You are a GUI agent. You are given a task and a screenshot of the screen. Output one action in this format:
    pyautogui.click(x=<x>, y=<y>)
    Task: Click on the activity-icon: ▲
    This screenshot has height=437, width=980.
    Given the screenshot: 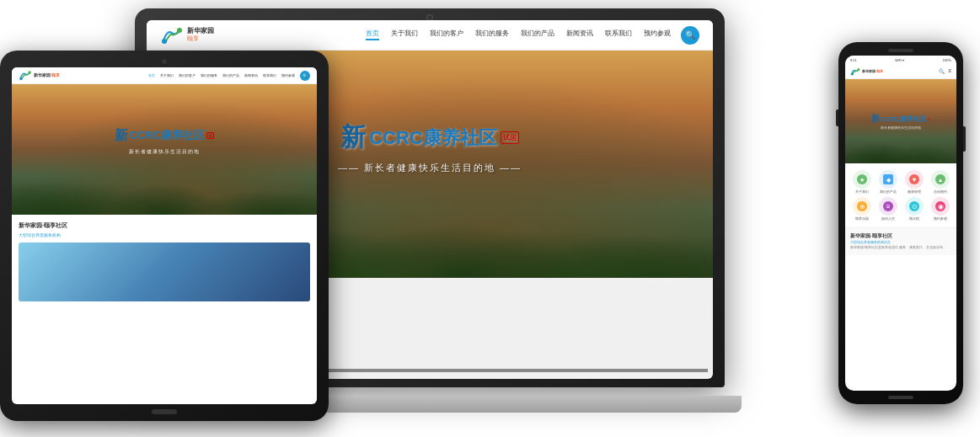 What is the action you would take?
    pyautogui.click(x=940, y=179)
    